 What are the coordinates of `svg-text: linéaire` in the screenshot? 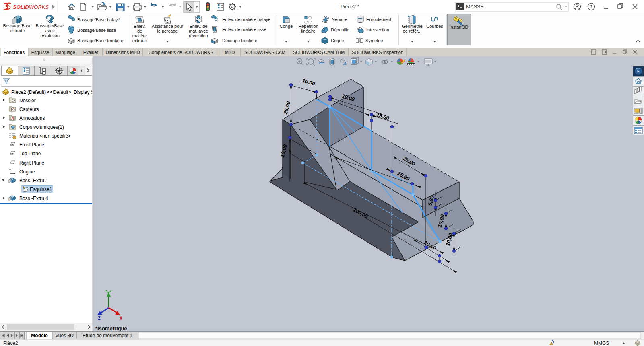 It's located at (308, 31).